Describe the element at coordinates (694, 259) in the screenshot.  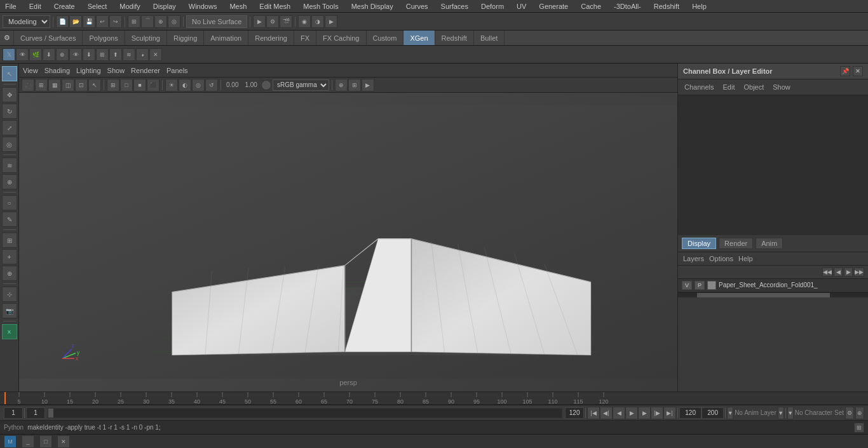
I see `layers-tab-layers: Layers` at that location.